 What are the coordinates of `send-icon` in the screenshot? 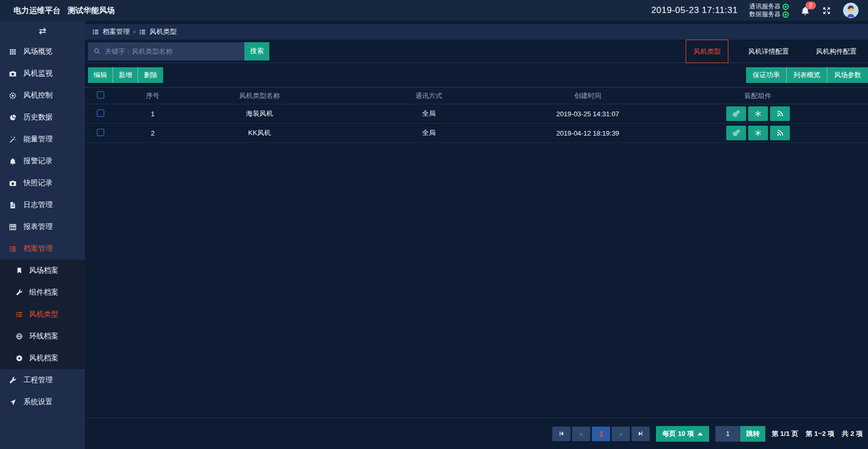 It's located at (13, 403).